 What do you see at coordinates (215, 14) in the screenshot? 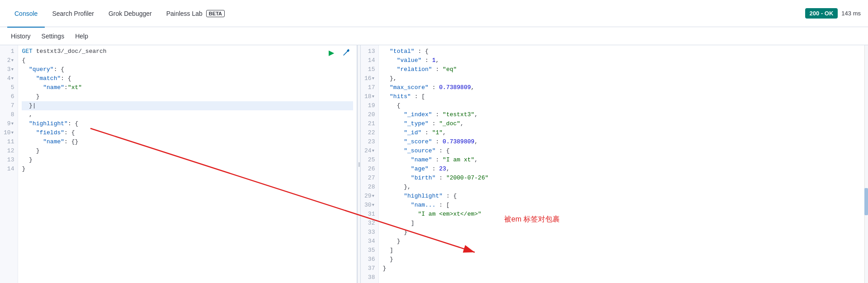
I see `beta-badge: BETA` at bounding box center [215, 14].